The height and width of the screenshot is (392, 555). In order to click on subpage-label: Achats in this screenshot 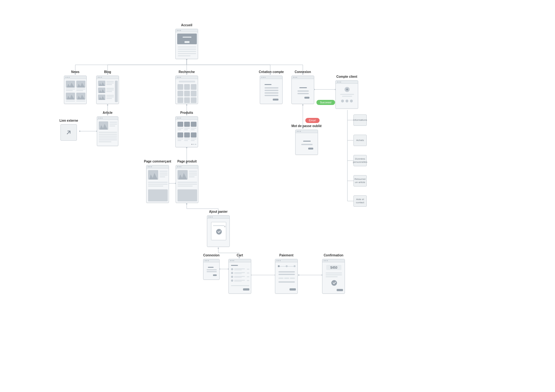, I will do `click(360, 140)`.